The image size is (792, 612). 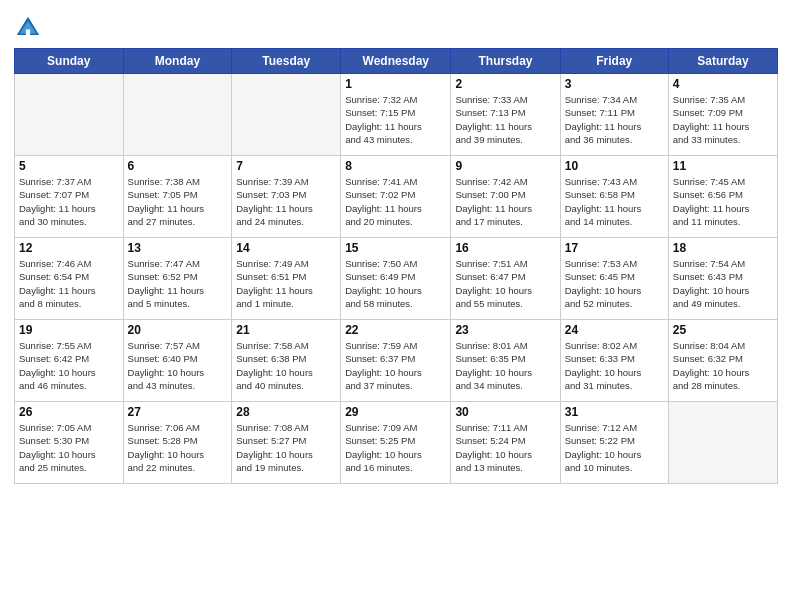 What do you see at coordinates (286, 202) in the screenshot?
I see `day-info: Sunrise: 7:39 AM Sunset: 7:03 PM Dayligh…` at bounding box center [286, 202].